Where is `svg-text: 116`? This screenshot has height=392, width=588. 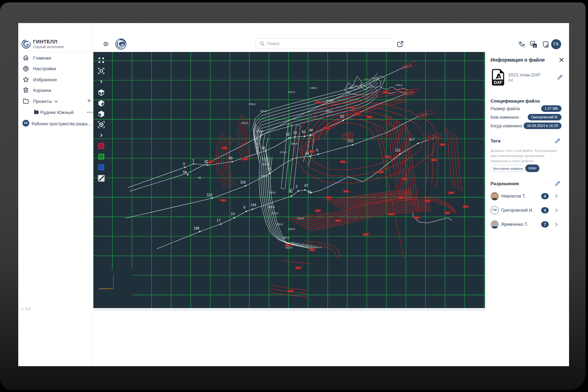
svg-text: 116 is located at coordinates (243, 182).